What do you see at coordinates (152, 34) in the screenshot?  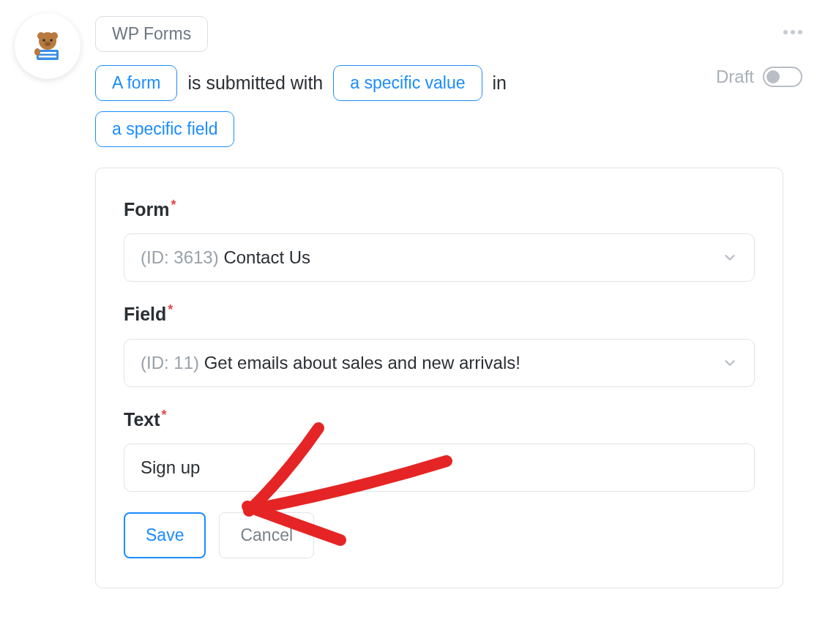 I see `integration-chip: WP Forms` at bounding box center [152, 34].